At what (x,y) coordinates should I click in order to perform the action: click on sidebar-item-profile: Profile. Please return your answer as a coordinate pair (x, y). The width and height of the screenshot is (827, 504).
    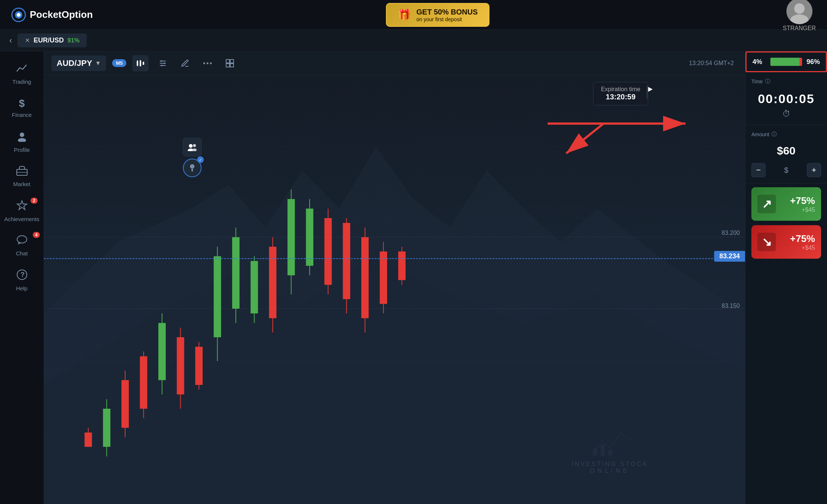
    Looking at the image, I should click on (22, 142).